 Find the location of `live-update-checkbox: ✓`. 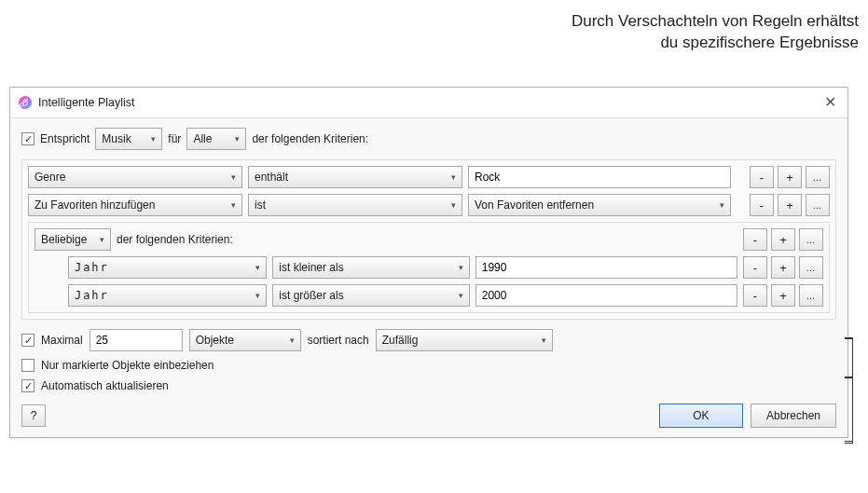

live-update-checkbox: ✓ is located at coordinates (28, 386).